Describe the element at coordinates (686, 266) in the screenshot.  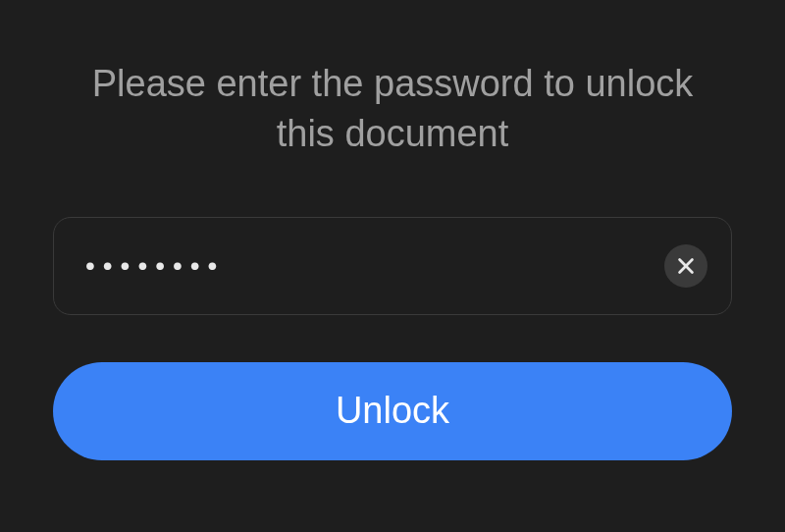
I see `close-icon` at that location.